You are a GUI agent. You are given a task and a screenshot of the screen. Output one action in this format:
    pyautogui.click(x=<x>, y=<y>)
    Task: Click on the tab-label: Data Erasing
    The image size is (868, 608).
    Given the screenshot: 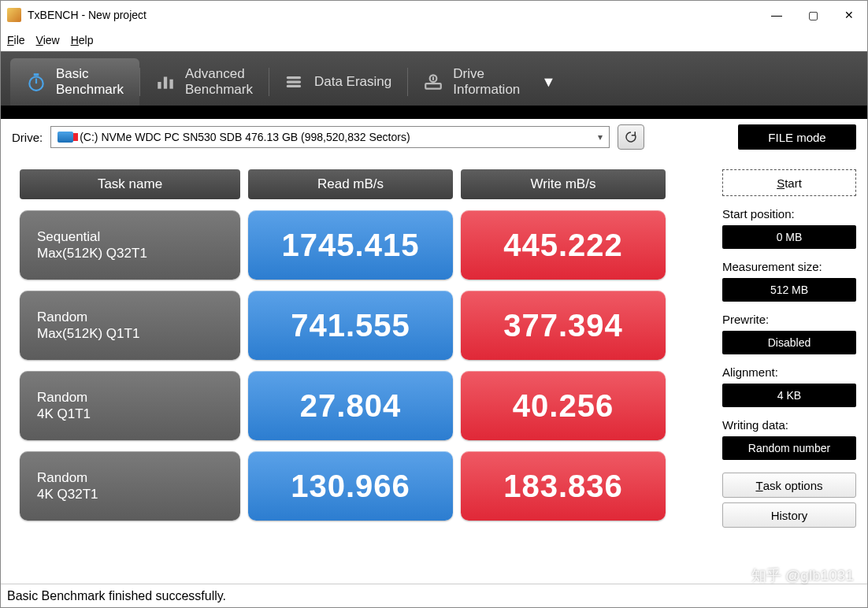 What is the action you would take?
    pyautogui.click(x=353, y=82)
    